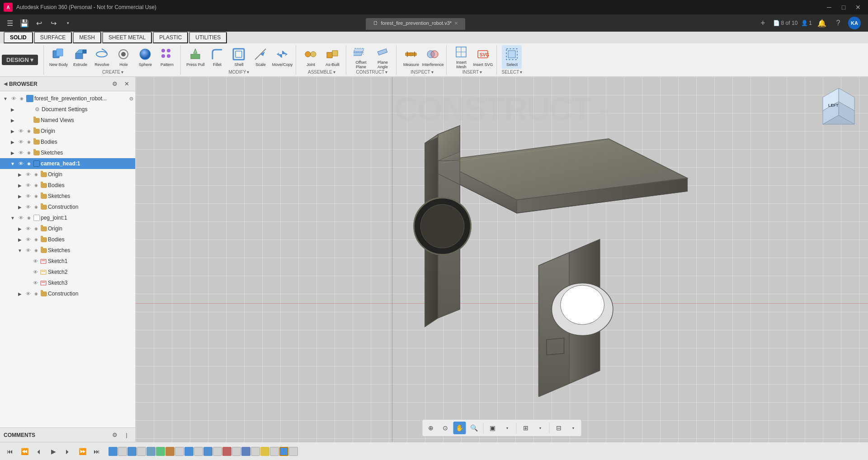  Describe the element at coordinates (195, 57) in the screenshot. I see `press-pull-button: Press Pull` at that location.